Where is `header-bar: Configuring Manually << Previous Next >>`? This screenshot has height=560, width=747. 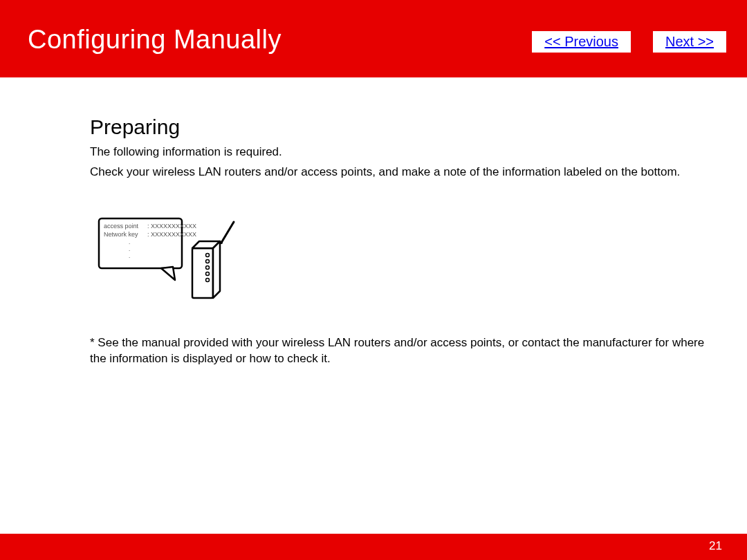 header-bar: Configuring Manually << Previous Next >> is located at coordinates (374, 39).